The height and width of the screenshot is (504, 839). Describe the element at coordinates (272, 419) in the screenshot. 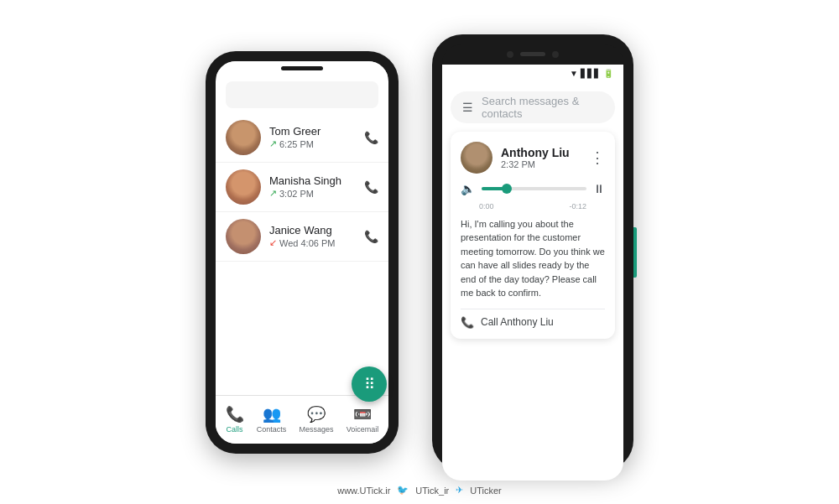

I see `nav-contacts: 👥 Contacts` at that location.